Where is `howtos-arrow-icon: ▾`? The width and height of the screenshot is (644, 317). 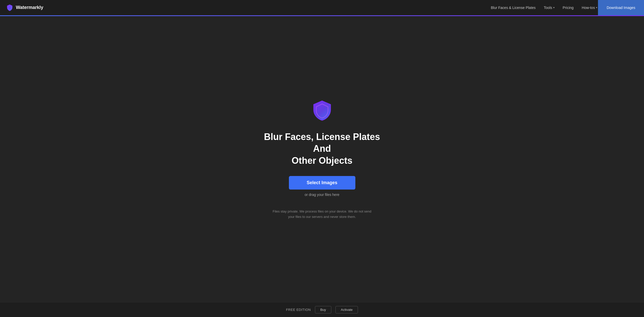
howtos-arrow-icon: ▾ is located at coordinates (597, 8).